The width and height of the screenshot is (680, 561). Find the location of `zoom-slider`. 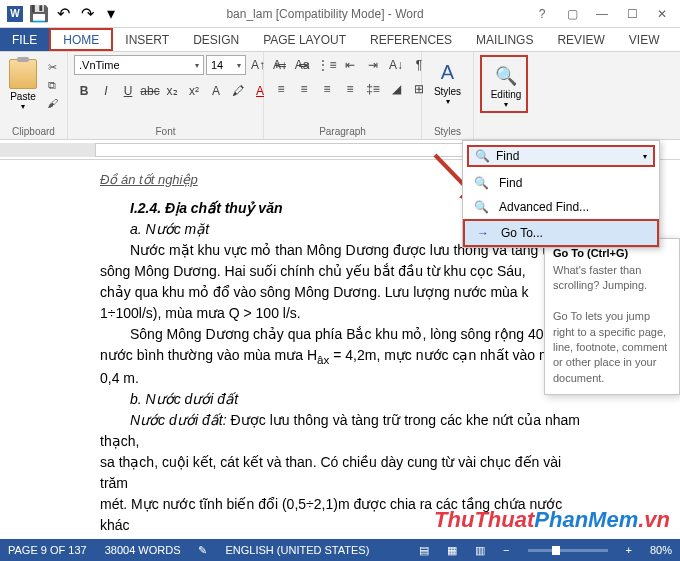

zoom-slider is located at coordinates (568, 550).